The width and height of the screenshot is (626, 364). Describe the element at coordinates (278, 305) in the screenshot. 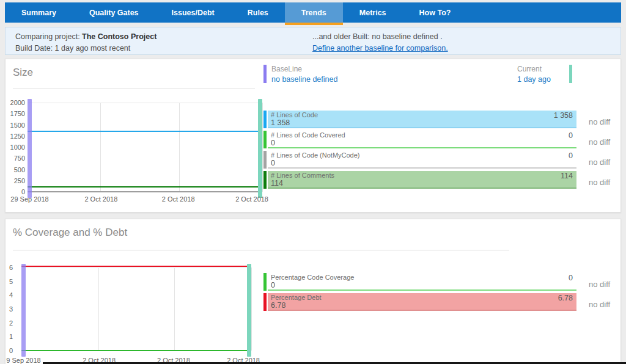

I see `metric-baseline-value: 6.78` at that location.